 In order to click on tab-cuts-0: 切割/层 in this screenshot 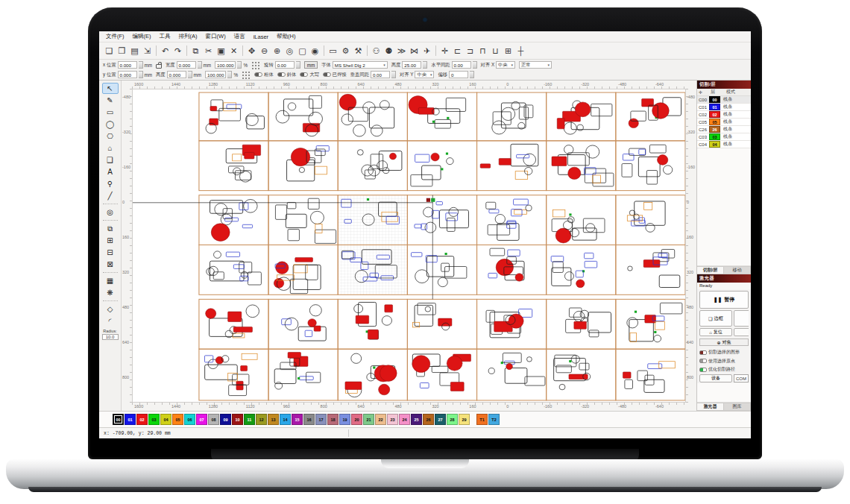, I will do `click(711, 270)`.